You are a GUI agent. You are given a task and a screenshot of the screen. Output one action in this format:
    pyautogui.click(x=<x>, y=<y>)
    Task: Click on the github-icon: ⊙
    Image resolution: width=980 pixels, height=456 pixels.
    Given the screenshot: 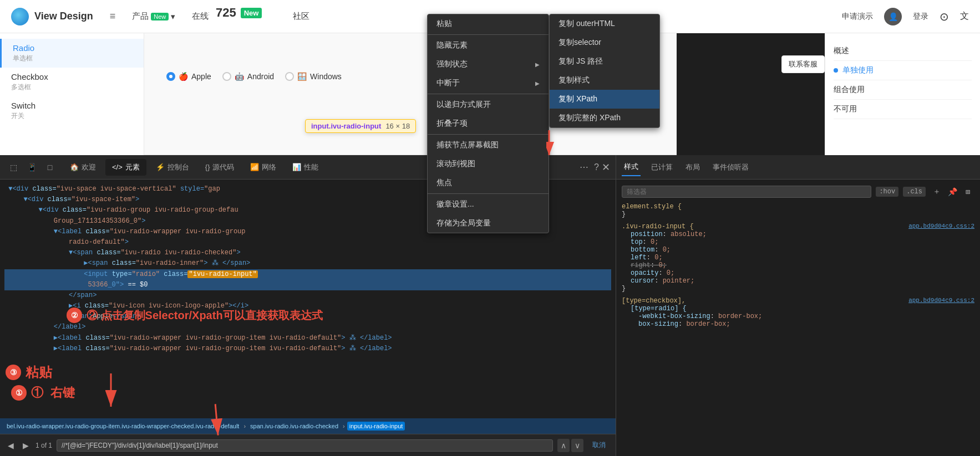 What is the action you would take?
    pyautogui.click(x=944, y=17)
    